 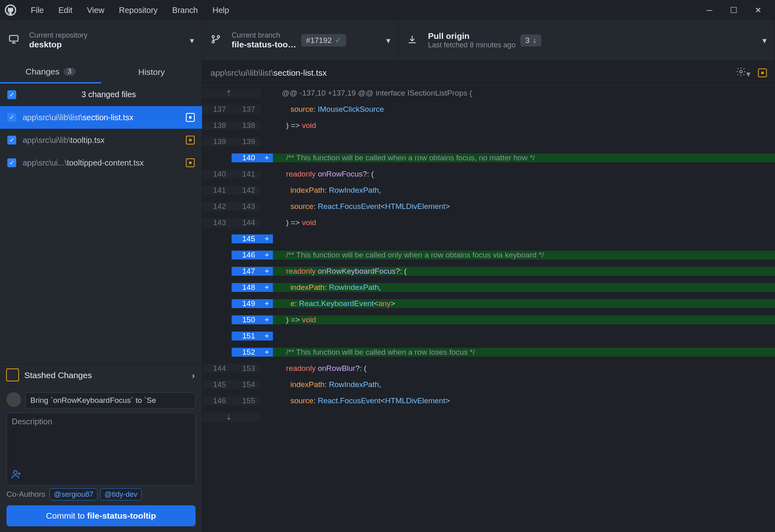 What do you see at coordinates (489, 255) in the screenshot?
I see `diff-line: 146+ /** This function will be called on…` at bounding box center [489, 255].